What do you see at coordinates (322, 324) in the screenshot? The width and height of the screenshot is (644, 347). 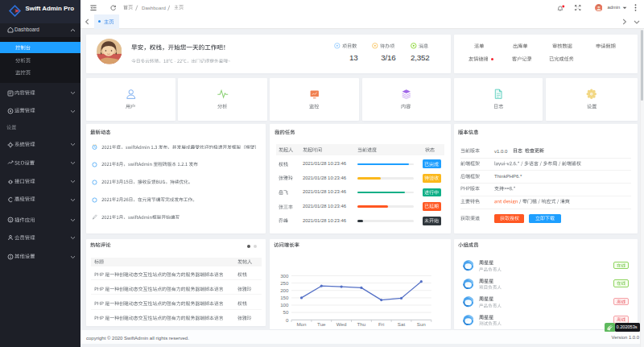 I see `svg-text: Tue` at bounding box center [322, 324].